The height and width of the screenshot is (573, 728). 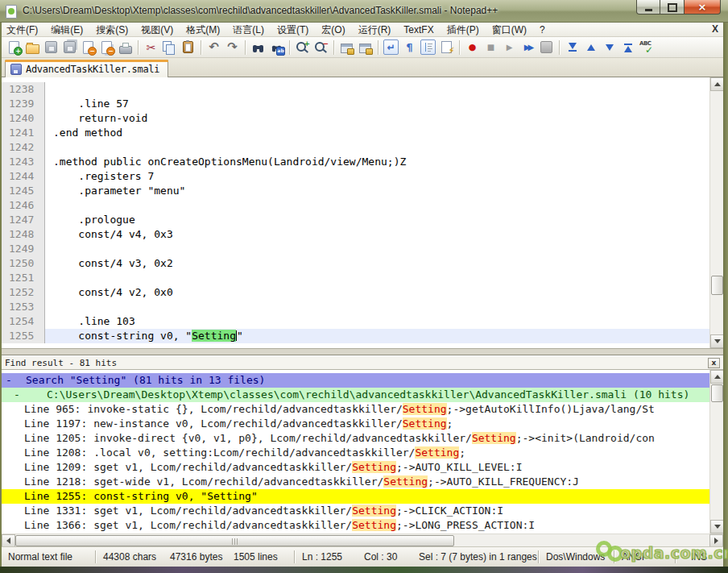 I want to click on find-result-header: Find result - 81 hits x, so click(x=362, y=363).